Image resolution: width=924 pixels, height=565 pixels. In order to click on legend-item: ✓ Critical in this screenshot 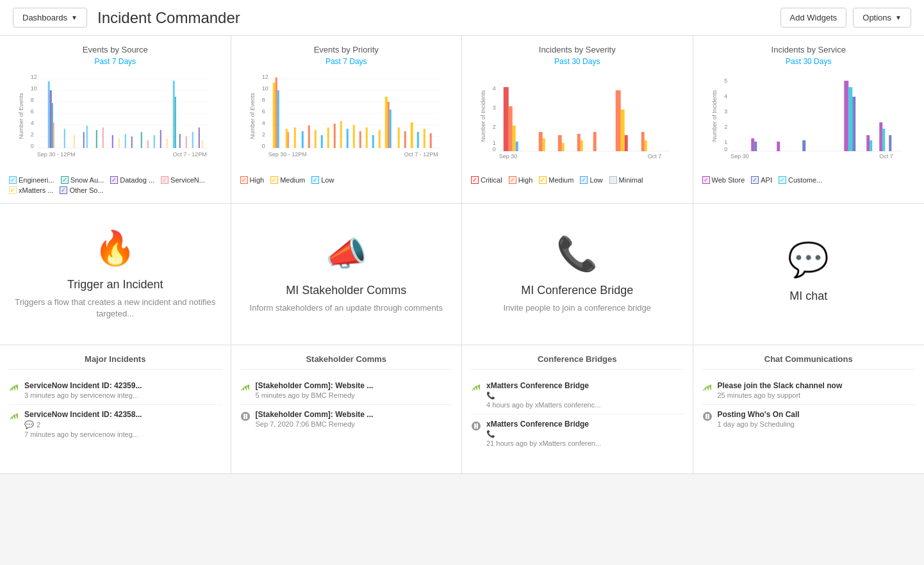, I will do `click(487, 180)`.